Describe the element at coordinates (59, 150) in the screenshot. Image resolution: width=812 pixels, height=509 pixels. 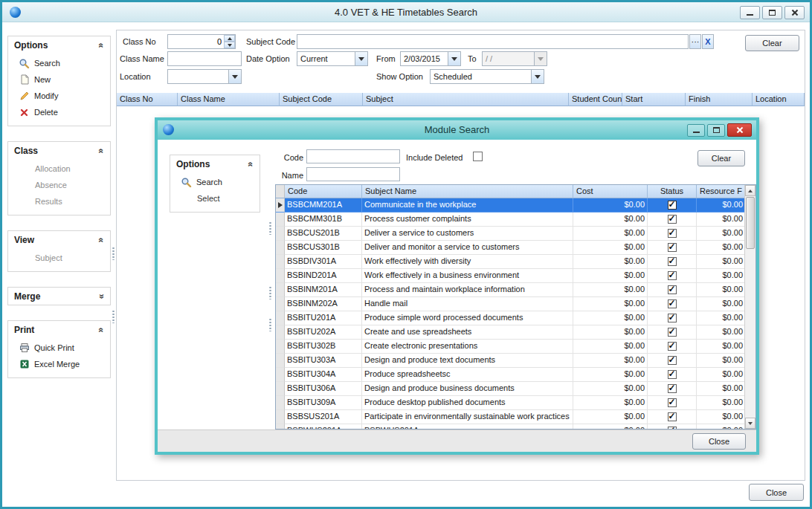
I see `section-header-class: Class` at that location.